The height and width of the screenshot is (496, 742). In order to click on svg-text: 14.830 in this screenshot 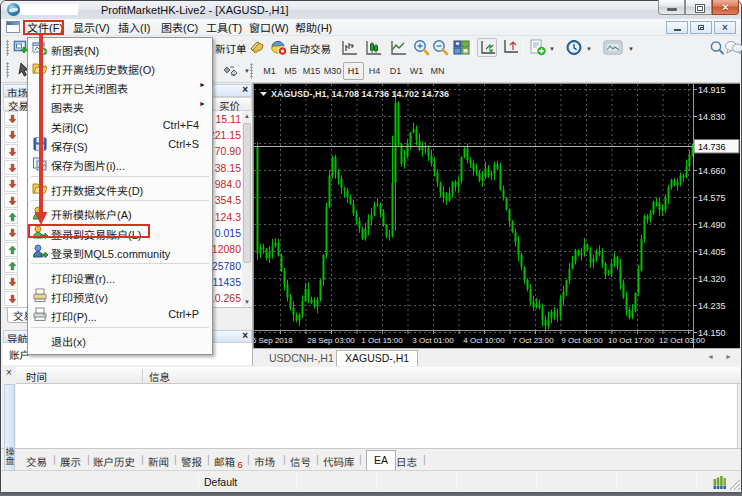, I will do `click(712, 117)`.